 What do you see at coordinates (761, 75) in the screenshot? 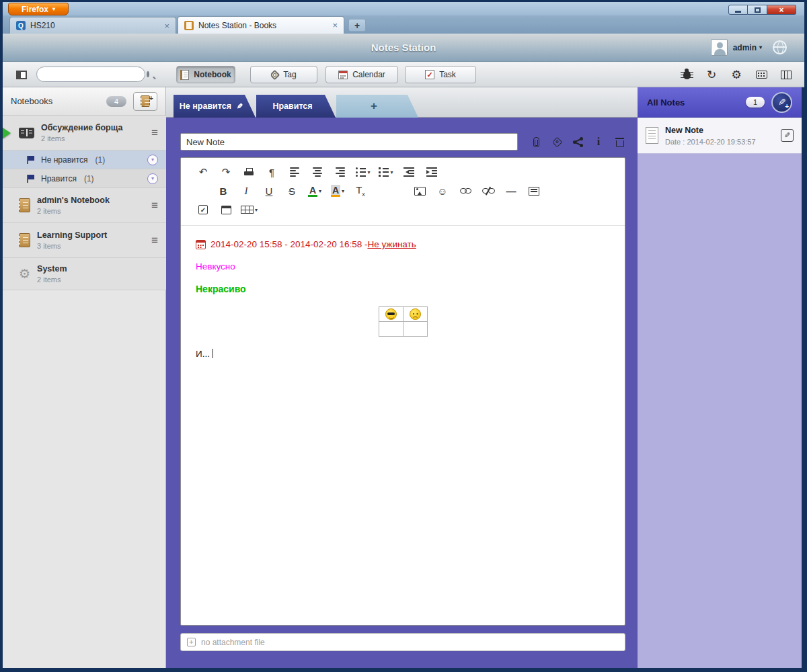
I see `keyboard-icon` at bounding box center [761, 75].